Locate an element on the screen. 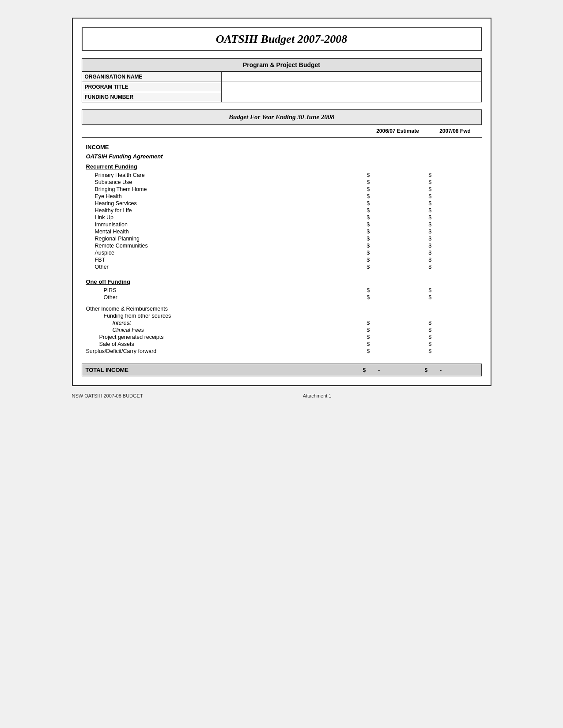  item-label: Substance Use is located at coordinates (224, 182).